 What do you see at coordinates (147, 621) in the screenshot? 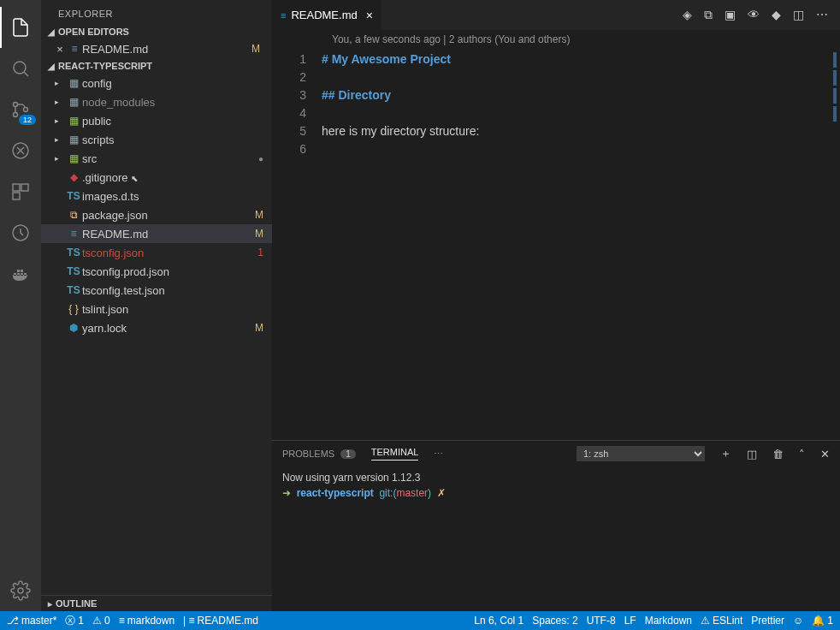
I see `status-markdown: ≡ markdown` at bounding box center [147, 621].